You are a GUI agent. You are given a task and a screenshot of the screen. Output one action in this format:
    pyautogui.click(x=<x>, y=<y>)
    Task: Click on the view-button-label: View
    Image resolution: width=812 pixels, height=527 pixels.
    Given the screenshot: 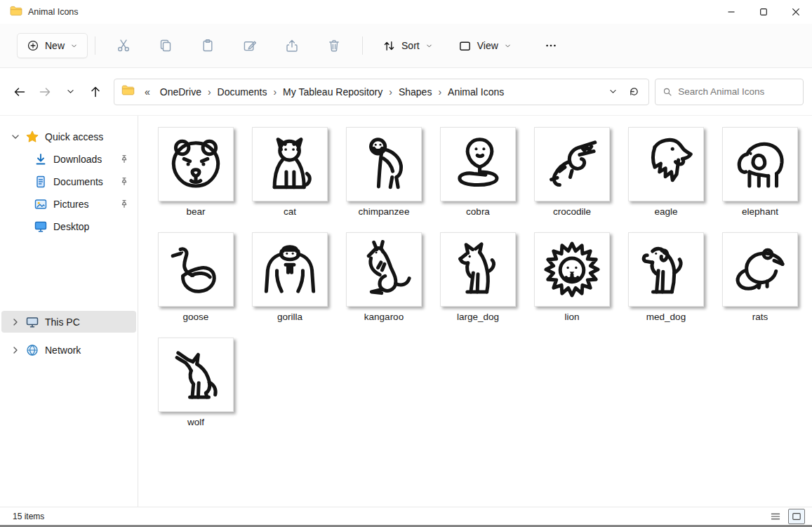 What is the action you would take?
    pyautogui.click(x=488, y=46)
    